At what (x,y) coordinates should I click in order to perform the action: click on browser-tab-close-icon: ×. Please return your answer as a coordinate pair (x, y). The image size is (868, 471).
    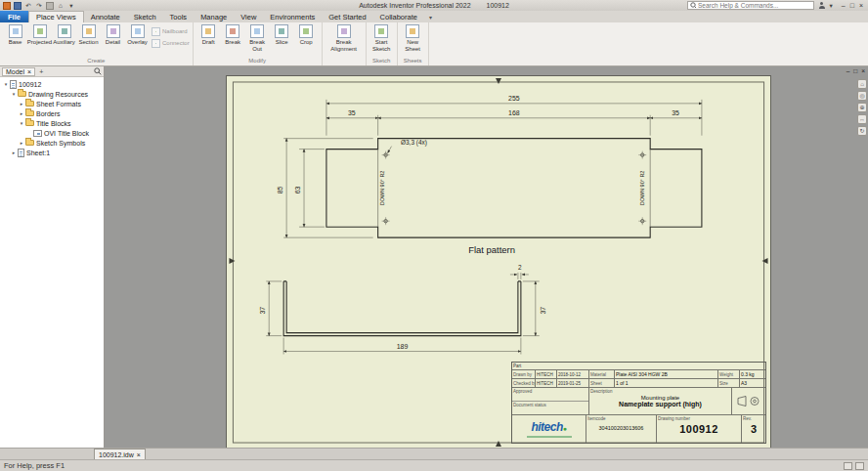
    Looking at the image, I should click on (29, 72).